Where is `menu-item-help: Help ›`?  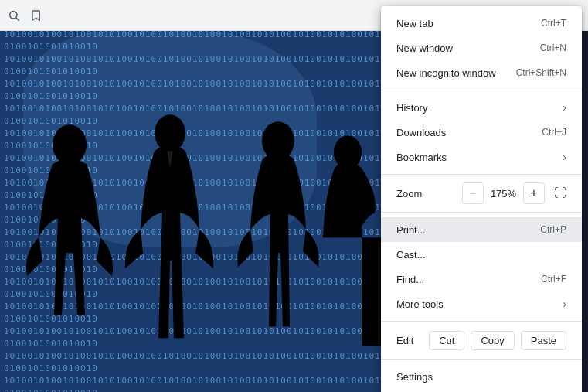 menu-item-help: Help › is located at coordinates (481, 390).